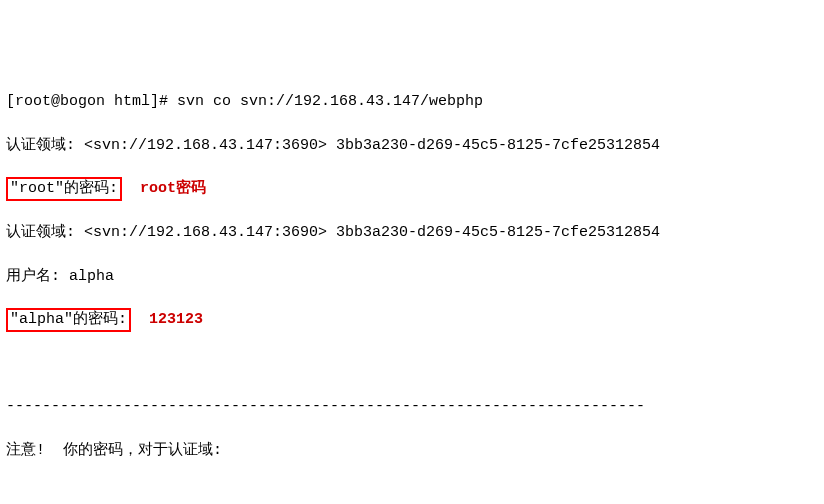 This screenshot has width=824, height=504. I want to click on alpha-password-annotation: 123123, so click(176, 320).